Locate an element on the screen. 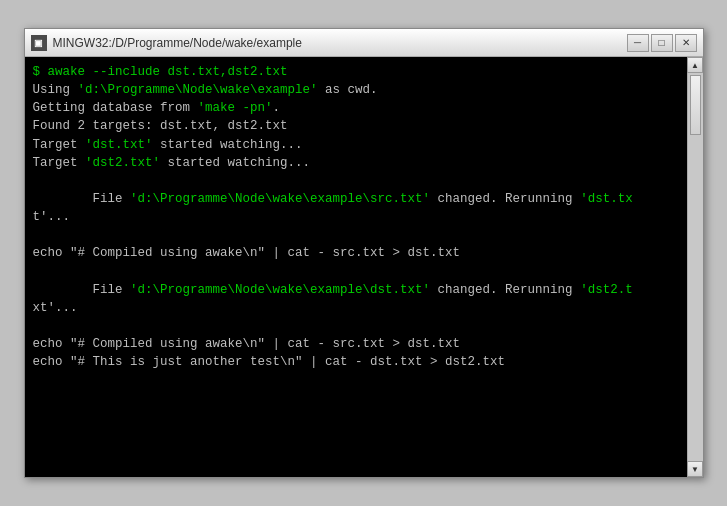  info-line-1: Using 'd:\Programme\Node\wake\example' a… is located at coordinates (206, 90).